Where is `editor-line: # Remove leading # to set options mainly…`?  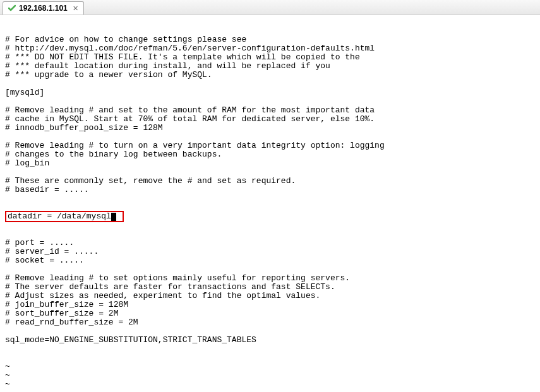 editor-line: # Remove leading # to set options mainly… is located at coordinates (270, 278).